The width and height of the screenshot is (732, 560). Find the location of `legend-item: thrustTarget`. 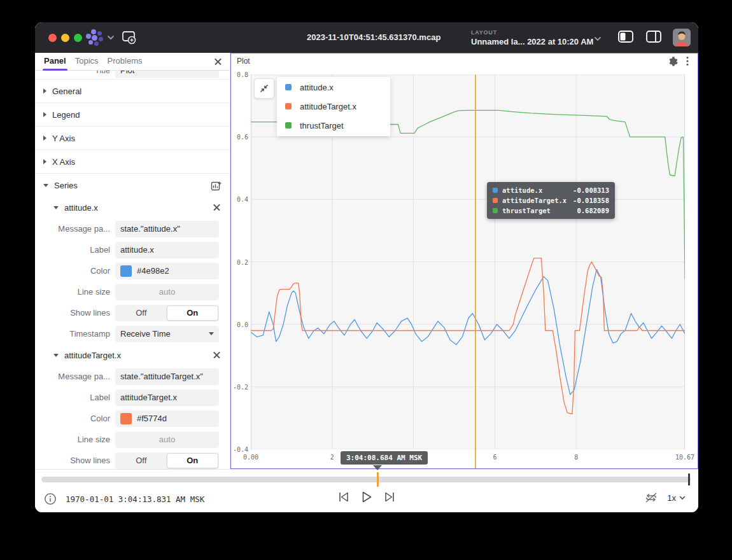

legend-item: thrustTarget is located at coordinates (334, 125).